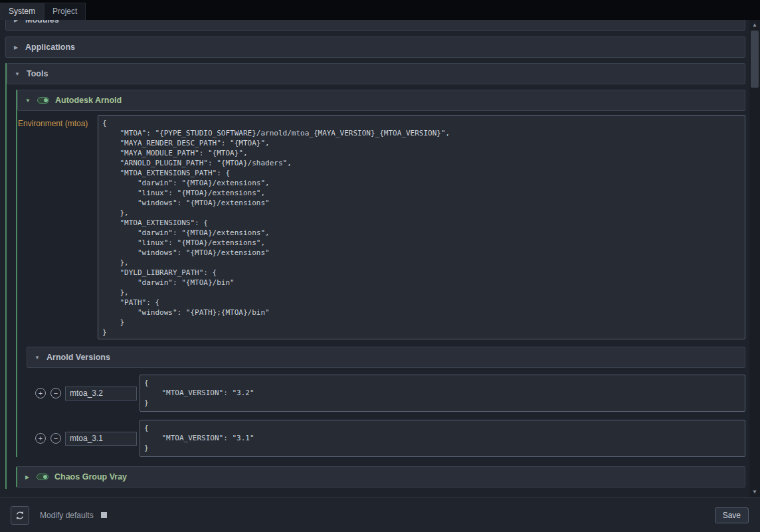 Image resolution: width=760 pixels, height=532 pixels. I want to click on scroll-down-button: ▼, so click(755, 492).